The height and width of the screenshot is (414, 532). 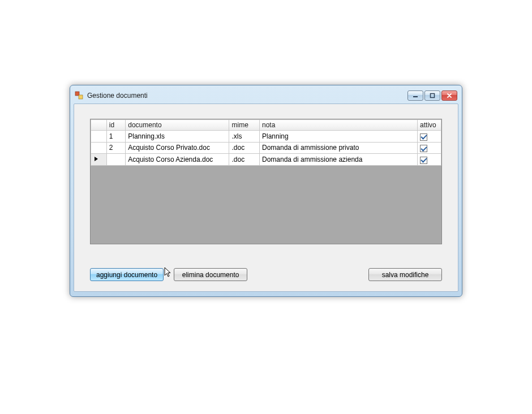 What do you see at coordinates (116, 137) in the screenshot?
I see `cell-id: 1` at bounding box center [116, 137].